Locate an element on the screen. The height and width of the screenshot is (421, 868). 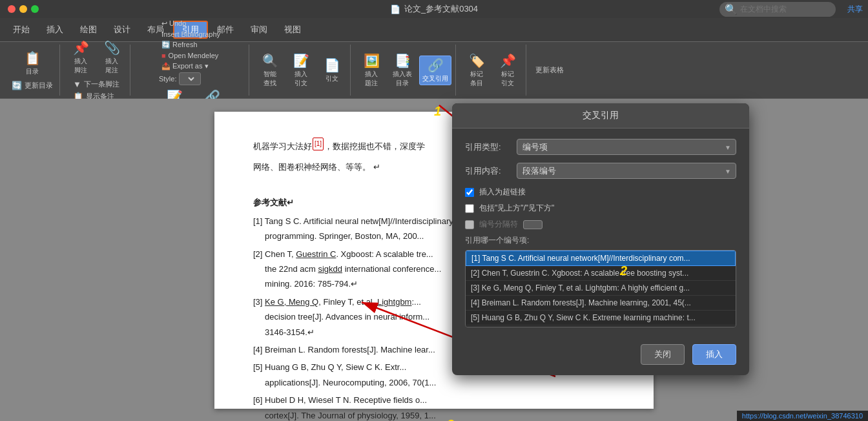
include-label: 包括"见上方"/"见下方" is located at coordinates (517, 208).